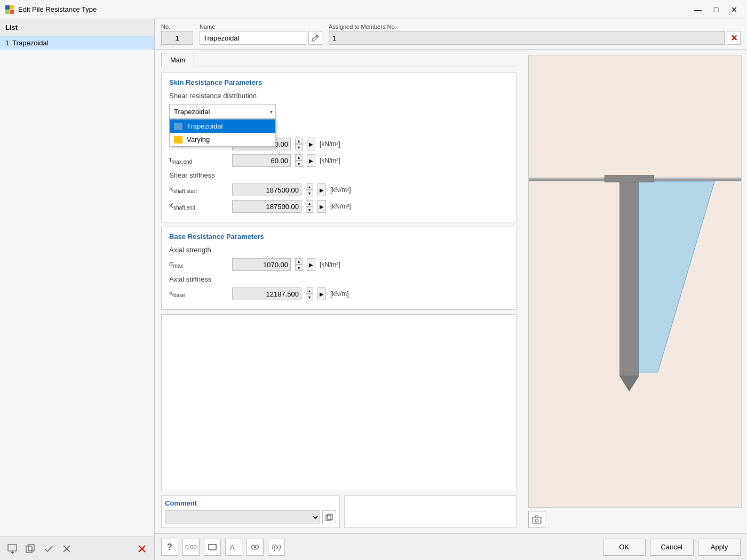 This screenshot has width=747, height=560. What do you see at coordinates (267, 206) in the screenshot?
I see `kshaft-end-input` at bounding box center [267, 206].